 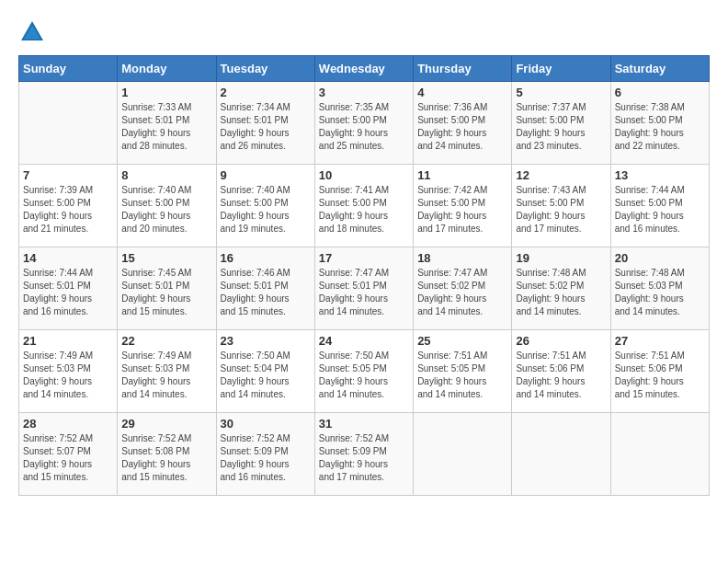 What do you see at coordinates (265, 454) in the screenshot?
I see `day-cell: 30Sunrise: 7:52 AM Sunset: 5:09 PM Dayli…` at bounding box center [265, 454].